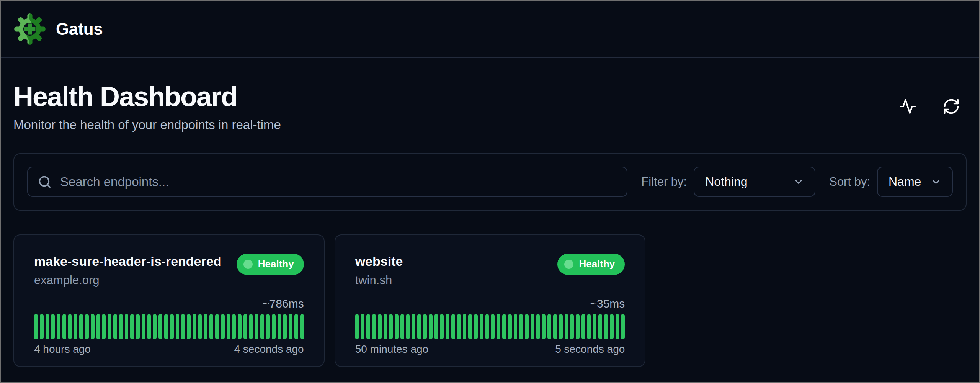 The width and height of the screenshot is (980, 383). What do you see at coordinates (30, 29) in the screenshot?
I see `gatus-logo-icon` at bounding box center [30, 29].